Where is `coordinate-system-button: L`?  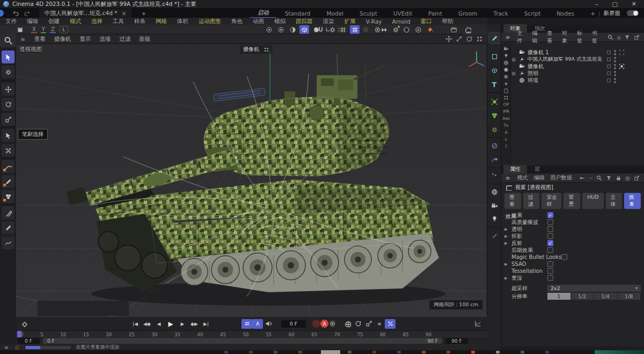 coordinate-system-button: L is located at coordinates (64, 30).